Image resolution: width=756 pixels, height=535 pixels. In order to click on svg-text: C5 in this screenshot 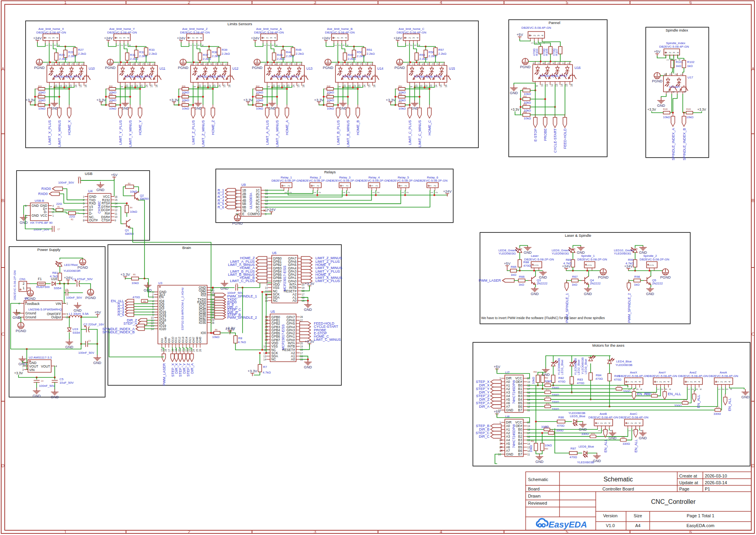, I will do `click(61, 379)`.